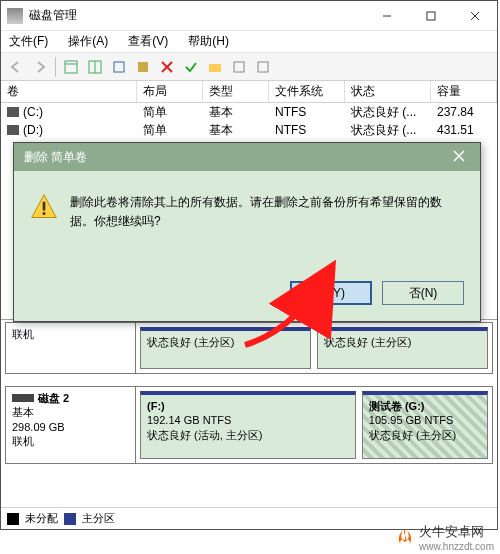  I want to click on col-fs: 文件系统, so click(307, 92).